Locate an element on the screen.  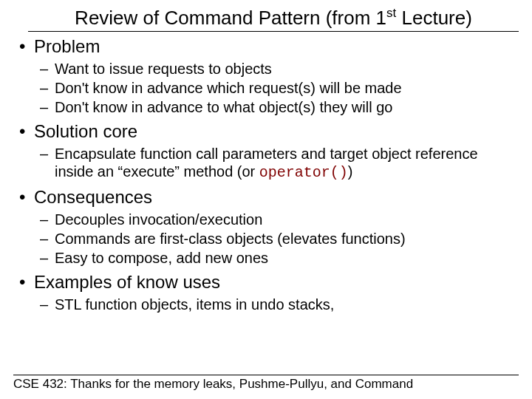
item-text: Don't know in advance to what object(s) … is located at coordinates (287, 107).